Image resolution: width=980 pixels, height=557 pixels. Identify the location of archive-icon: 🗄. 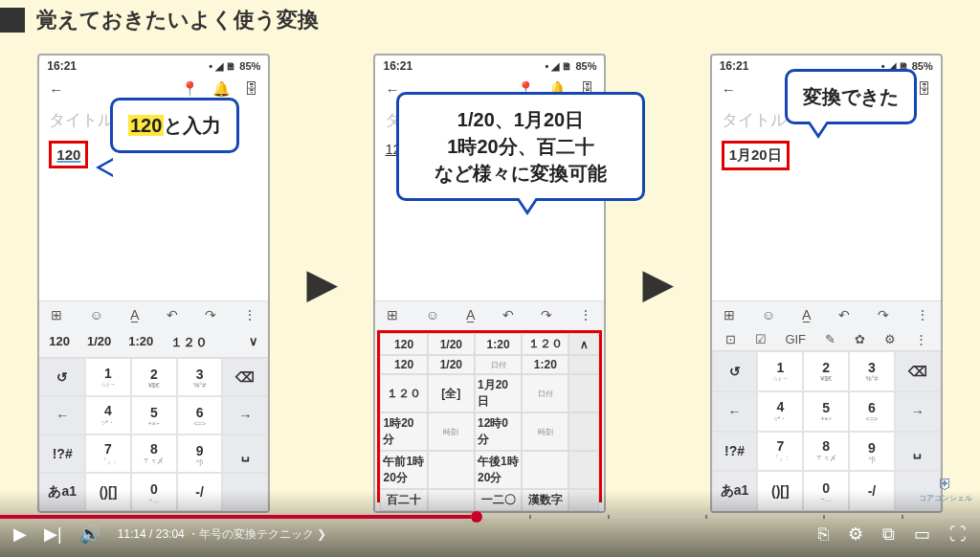
(251, 89).